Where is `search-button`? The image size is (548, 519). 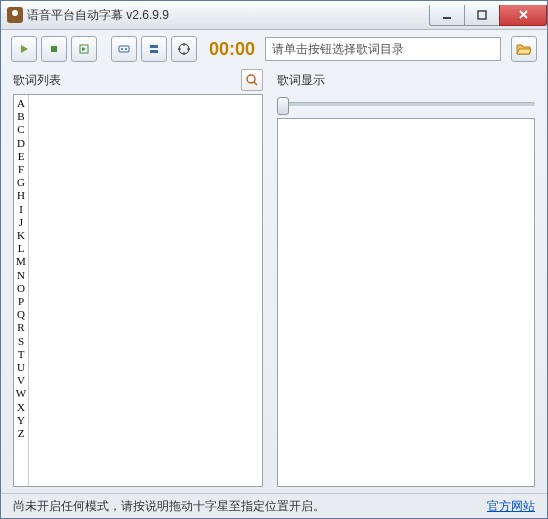
search-button is located at coordinates (252, 80).